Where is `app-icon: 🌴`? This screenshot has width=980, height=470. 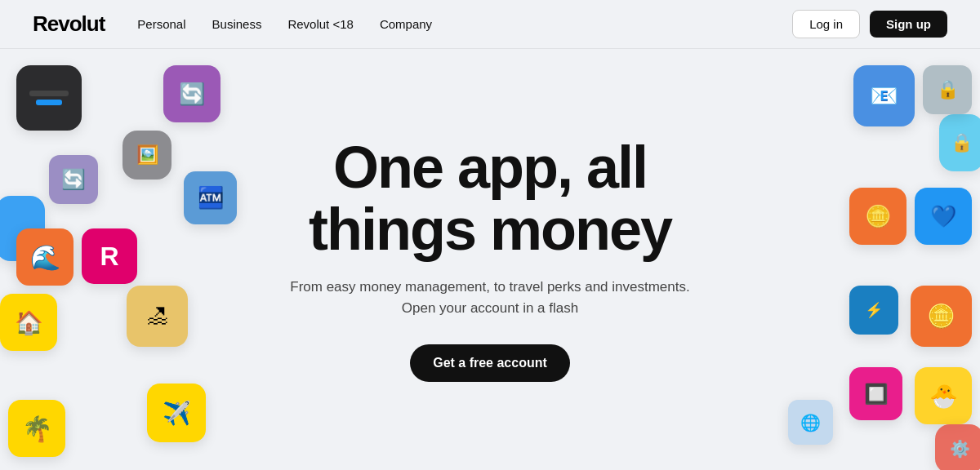 app-icon: 🌴 is located at coordinates (37, 428).